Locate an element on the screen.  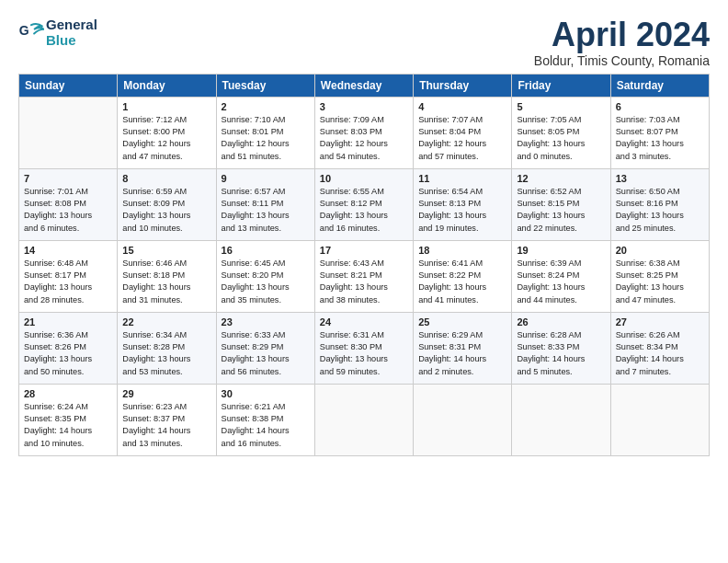
calendar-cell: 21Sunrise: 6:36 AM Sunset: 8:26 PM Dayli… is located at coordinates (68, 348).